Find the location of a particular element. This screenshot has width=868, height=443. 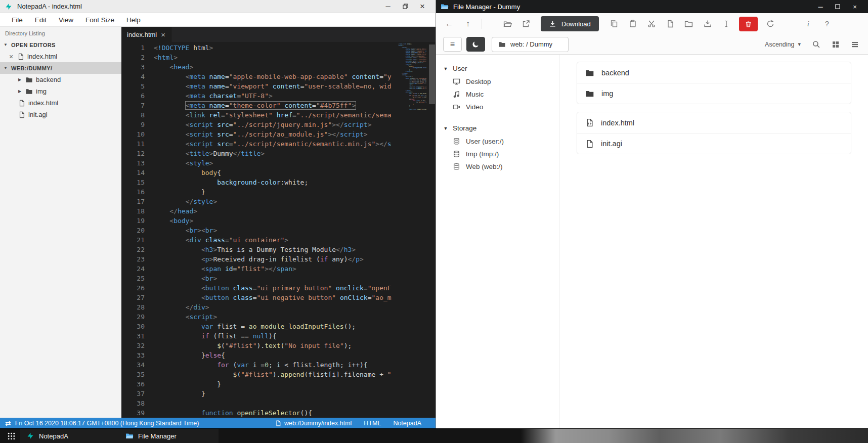

code-line: <br> is located at coordinates (273, 278).